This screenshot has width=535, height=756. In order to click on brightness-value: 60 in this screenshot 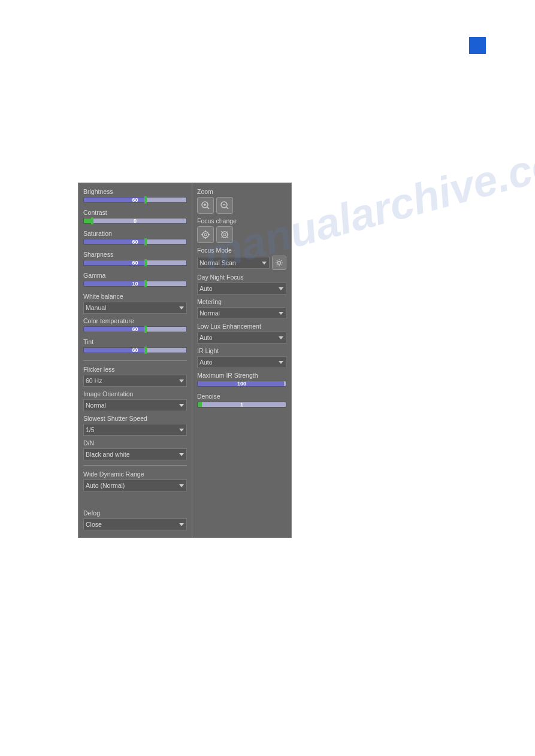, I will do `click(135, 200)`.